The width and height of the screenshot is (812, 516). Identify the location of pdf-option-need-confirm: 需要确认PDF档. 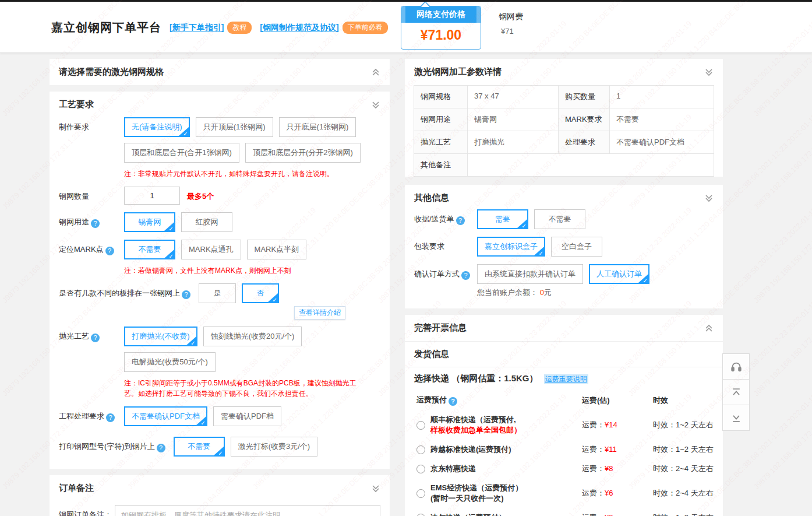
(247, 416).